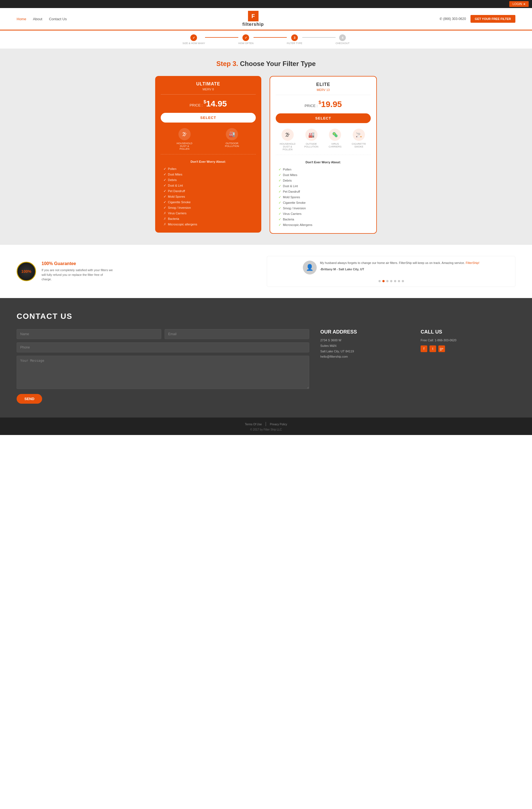 This screenshot has height=809, width=532. Describe the element at coordinates (208, 219) in the screenshot. I see `list-item: ✗Bacteria` at that location.